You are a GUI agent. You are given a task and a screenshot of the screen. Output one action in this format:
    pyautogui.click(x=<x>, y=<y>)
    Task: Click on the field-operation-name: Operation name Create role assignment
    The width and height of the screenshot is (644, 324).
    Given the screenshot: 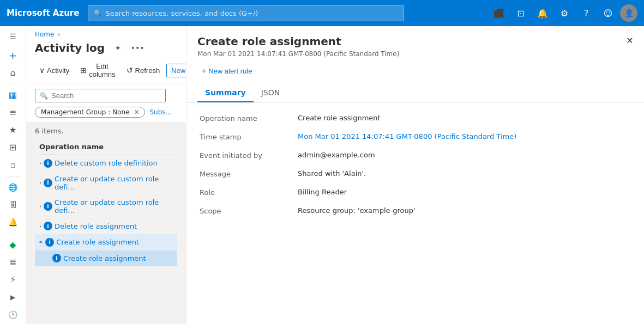 What is the action you would take?
    pyautogui.click(x=416, y=118)
    